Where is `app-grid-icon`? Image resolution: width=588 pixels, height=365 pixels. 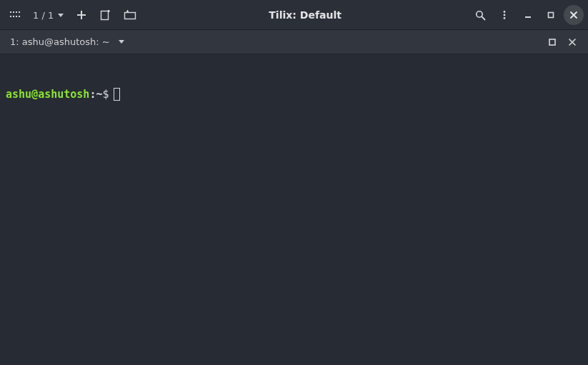 app-grid-icon is located at coordinates (15, 15).